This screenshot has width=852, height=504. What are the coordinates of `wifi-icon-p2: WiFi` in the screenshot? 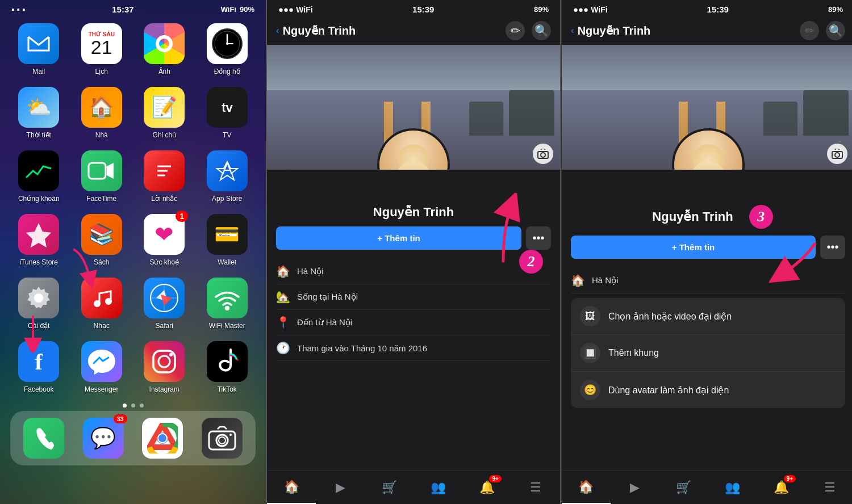 It's located at (304, 10).